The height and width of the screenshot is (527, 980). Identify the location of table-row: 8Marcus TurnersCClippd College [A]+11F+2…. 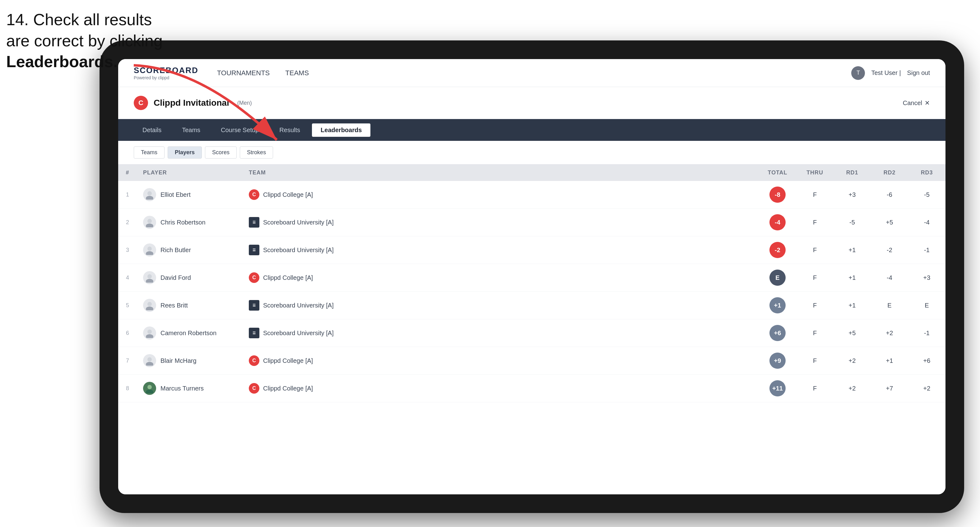
(532, 389).